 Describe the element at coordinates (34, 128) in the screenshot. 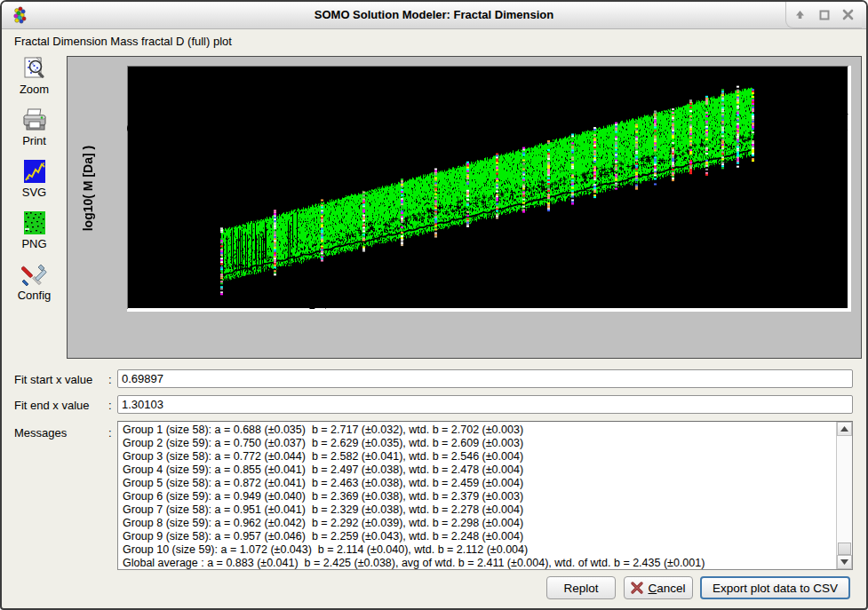

I see `print-button: Print` at that location.